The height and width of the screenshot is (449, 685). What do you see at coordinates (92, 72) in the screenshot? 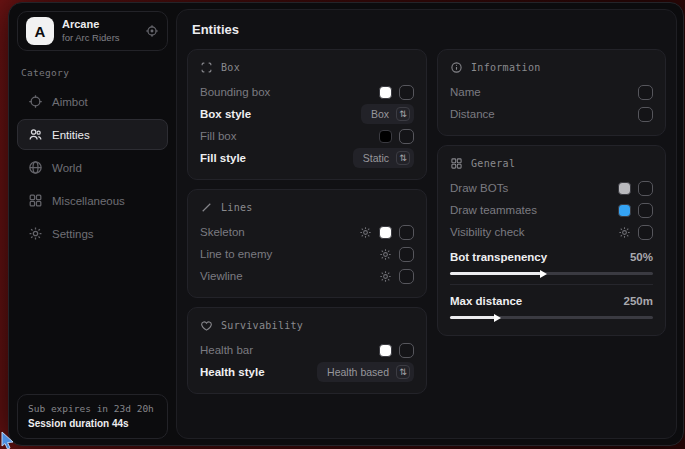
I see `category-label: Category` at bounding box center [92, 72].